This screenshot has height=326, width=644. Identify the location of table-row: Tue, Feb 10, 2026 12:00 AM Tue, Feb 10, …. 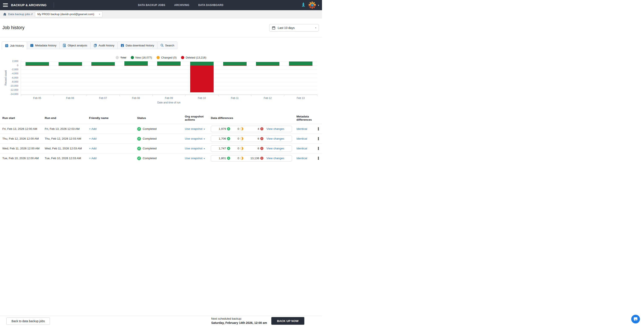
(161, 158).